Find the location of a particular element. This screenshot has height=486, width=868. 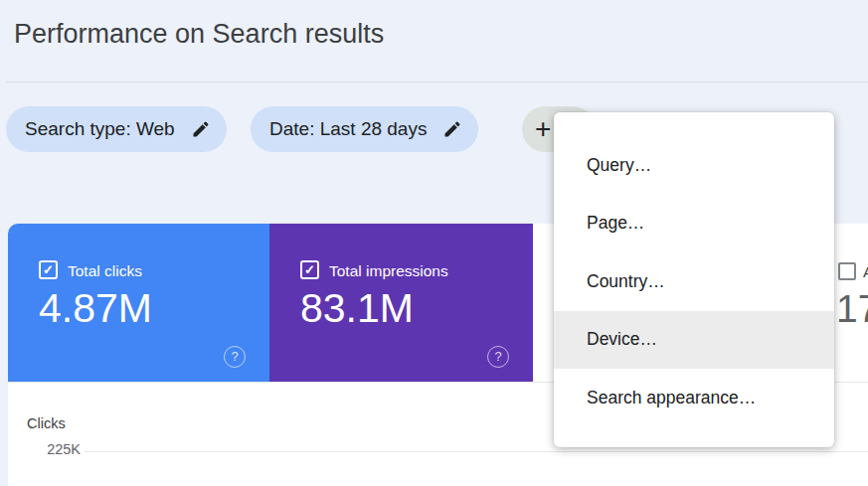

plus-icon: + is located at coordinates (543, 129).